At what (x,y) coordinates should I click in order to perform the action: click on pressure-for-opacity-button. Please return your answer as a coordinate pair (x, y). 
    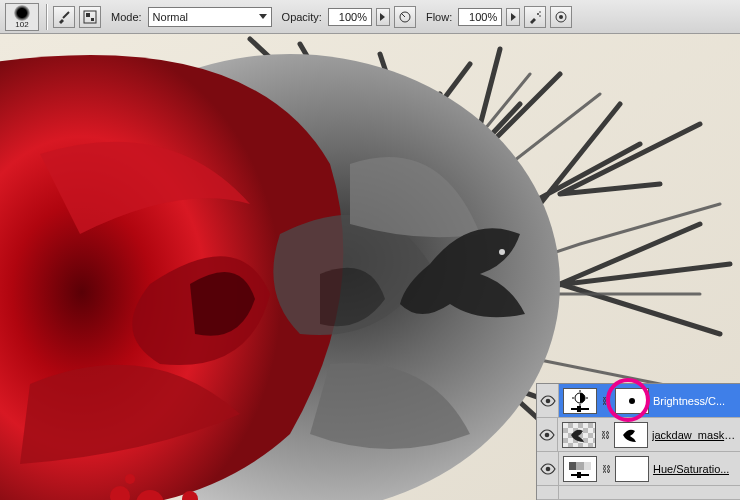
    Looking at the image, I should click on (405, 17).